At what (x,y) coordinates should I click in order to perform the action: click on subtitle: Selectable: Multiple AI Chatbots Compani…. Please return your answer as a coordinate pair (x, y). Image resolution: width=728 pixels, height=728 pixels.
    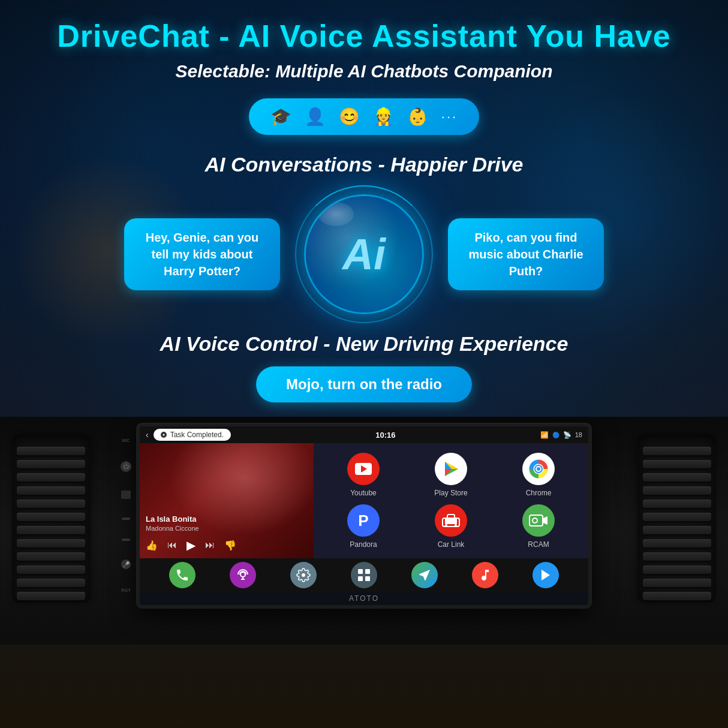
    Looking at the image, I should click on (365, 71).